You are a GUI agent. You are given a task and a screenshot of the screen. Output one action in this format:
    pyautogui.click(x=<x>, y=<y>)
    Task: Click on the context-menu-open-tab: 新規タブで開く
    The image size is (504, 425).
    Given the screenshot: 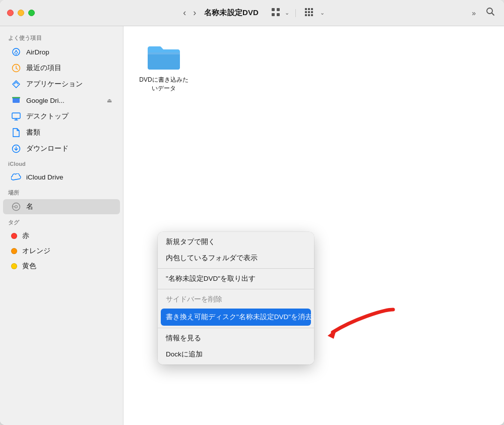 What is the action you would take?
    pyautogui.click(x=236, y=242)
    